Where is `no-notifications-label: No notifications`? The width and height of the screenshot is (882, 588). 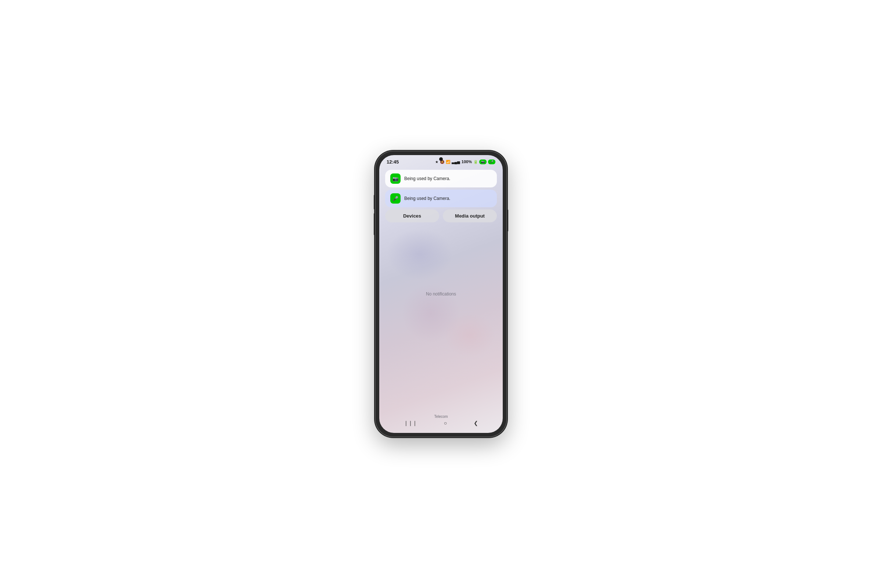 no-notifications-label: No notifications is located at coordinates (441, 294).